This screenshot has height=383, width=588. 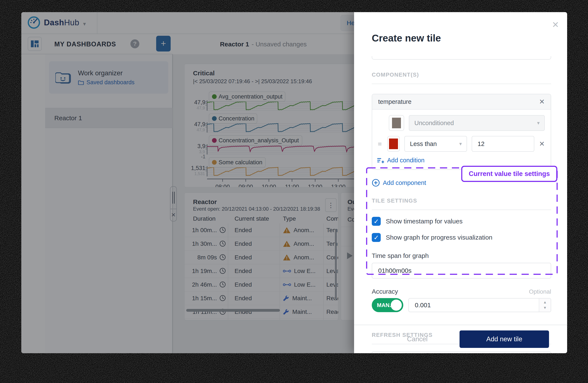 What do you see at coordinates (395, 102) in the screenshot?
I see `component-name: temperature` at bounding box center [395, 102].